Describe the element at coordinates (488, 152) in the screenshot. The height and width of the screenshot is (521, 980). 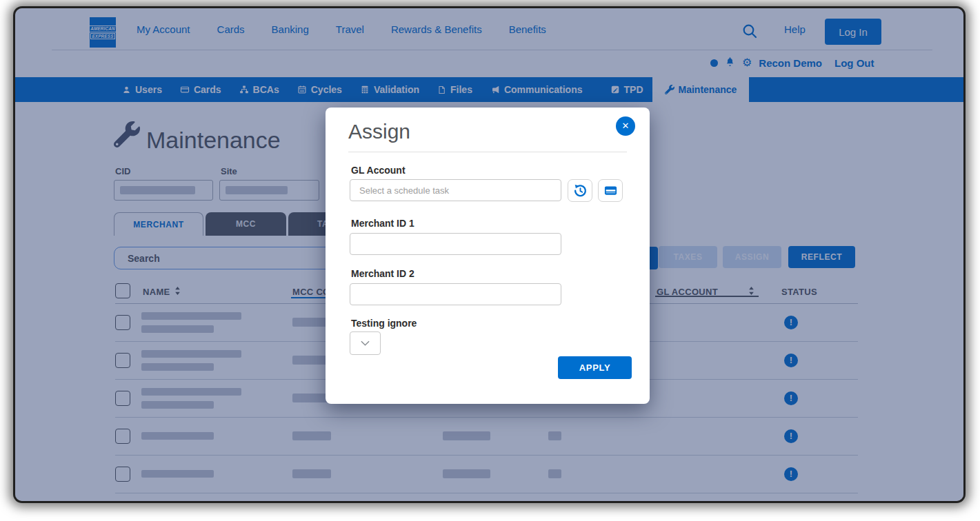
I see `modal-divider` at that location.